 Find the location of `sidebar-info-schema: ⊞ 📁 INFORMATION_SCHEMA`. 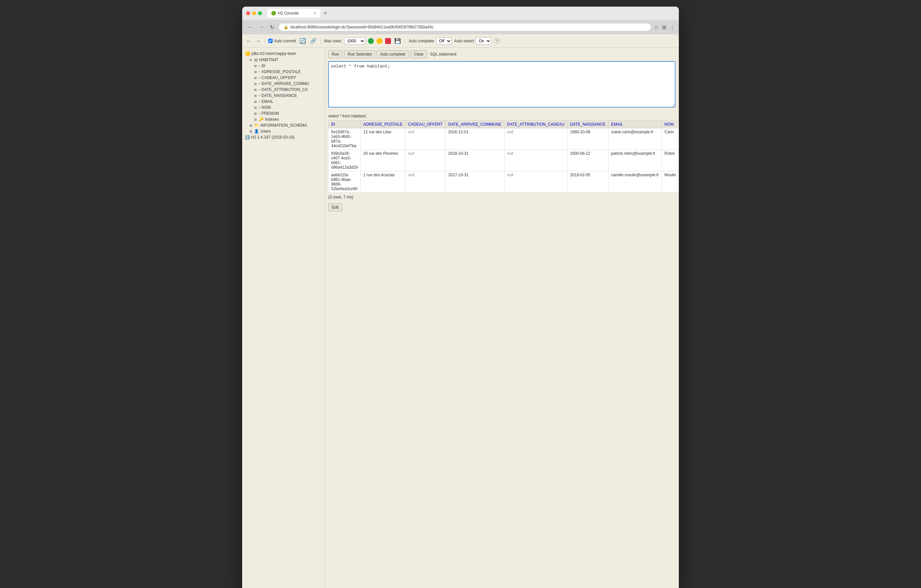

sidebar-info-schema: ⊞ 📁 INFORMATION_SCHEMA is located at coordinates (283, 125).